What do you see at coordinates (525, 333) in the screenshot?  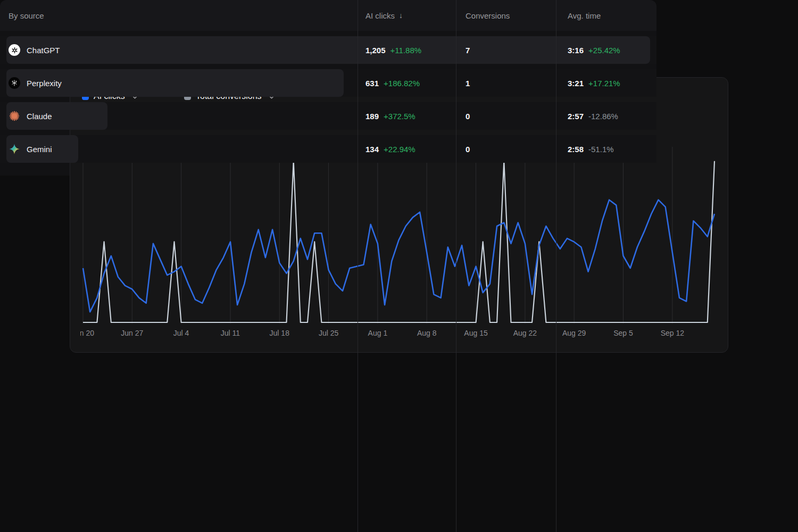 I see `x-tick-label: Aug 22` at bounding box center [525, 333].